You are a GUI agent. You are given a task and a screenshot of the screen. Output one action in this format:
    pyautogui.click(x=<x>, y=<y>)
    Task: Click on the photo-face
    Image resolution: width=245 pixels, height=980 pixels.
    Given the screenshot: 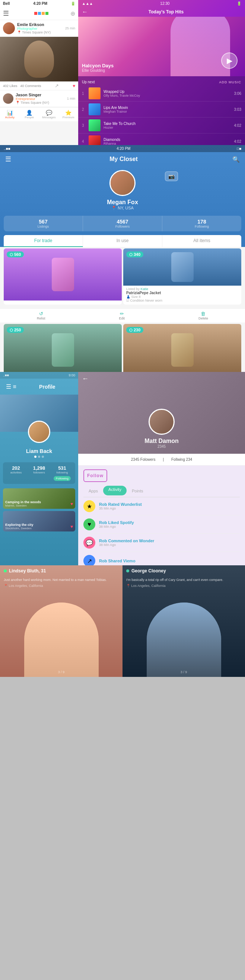 What is the action you would take?
    pyautogui.click(x=39, y=59)
    